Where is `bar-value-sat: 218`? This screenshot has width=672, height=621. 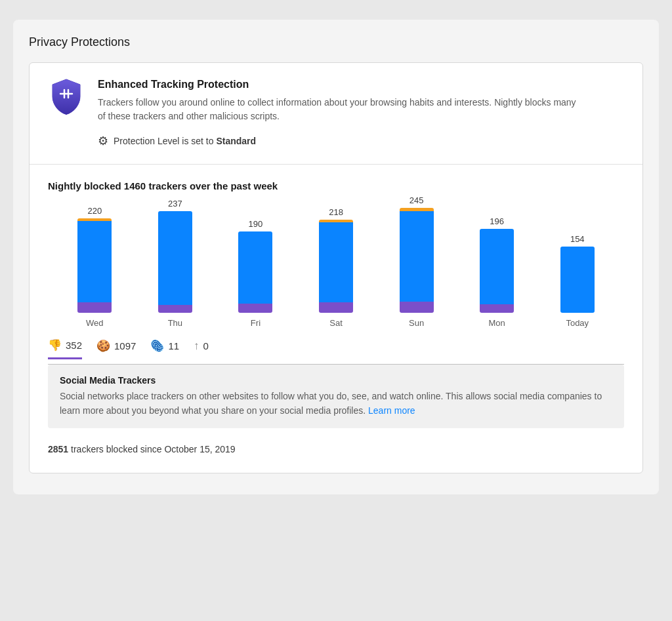
bar-value-sat: 218 is located at coordinates (336, 212).